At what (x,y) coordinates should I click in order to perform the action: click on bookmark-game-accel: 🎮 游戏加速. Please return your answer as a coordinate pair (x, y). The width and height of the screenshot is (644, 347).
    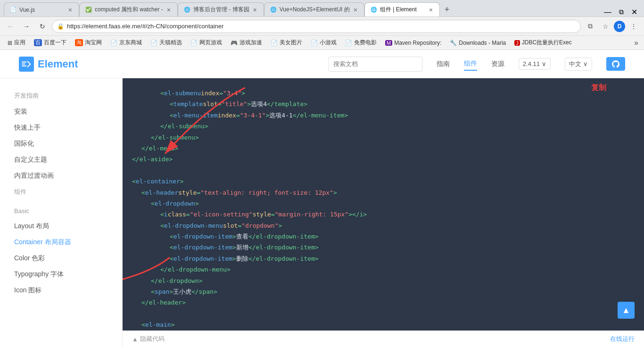
    Looking at the image, I should click on (246, 42).